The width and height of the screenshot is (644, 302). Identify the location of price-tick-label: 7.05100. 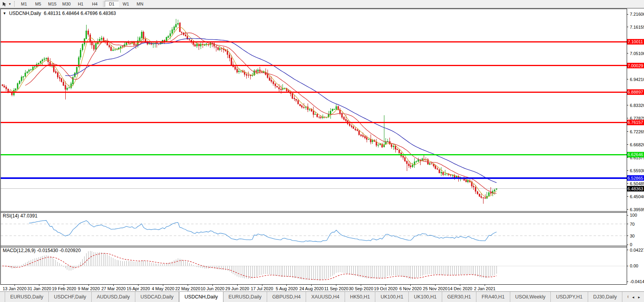
(637, 53).